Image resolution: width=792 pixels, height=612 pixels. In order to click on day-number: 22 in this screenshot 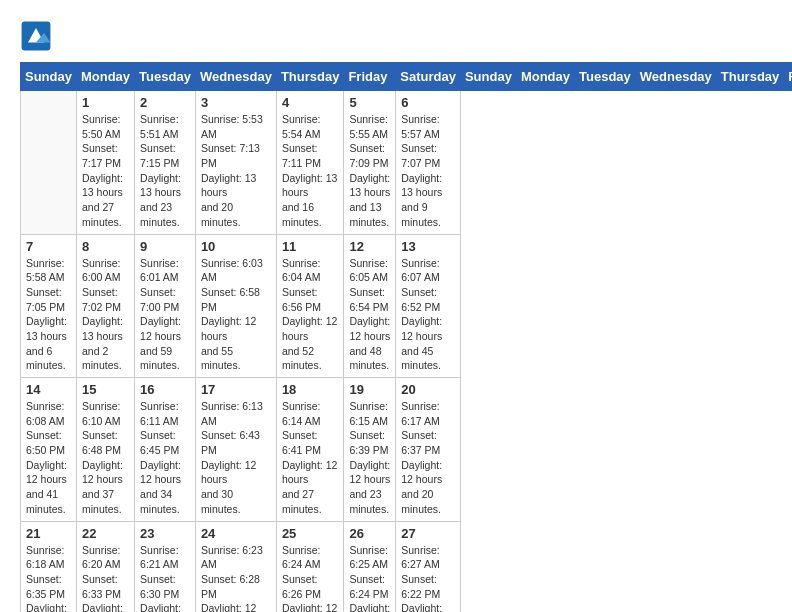, I will do `click(106, 534)`.